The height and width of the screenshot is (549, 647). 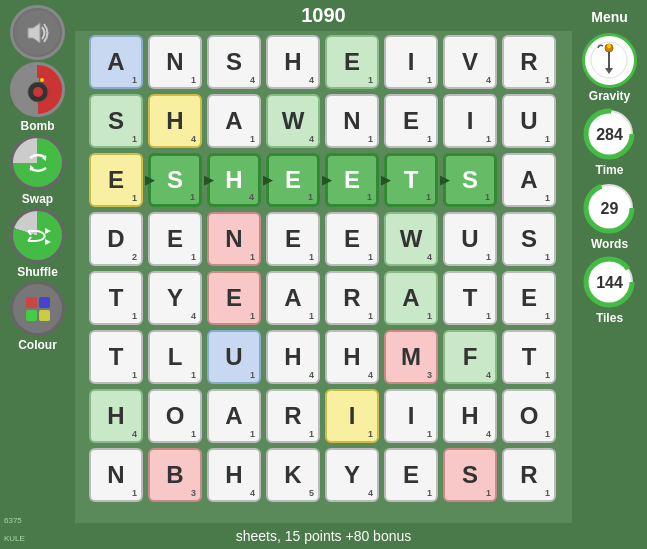 I want to click on time-gauge: 284, so click(x=610, y=134).